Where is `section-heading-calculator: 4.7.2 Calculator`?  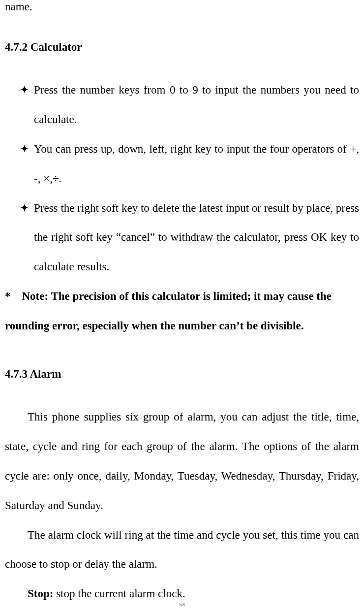
section-heading-calculator: 4.7.2 Calculator is located at coordinates (182, 47).